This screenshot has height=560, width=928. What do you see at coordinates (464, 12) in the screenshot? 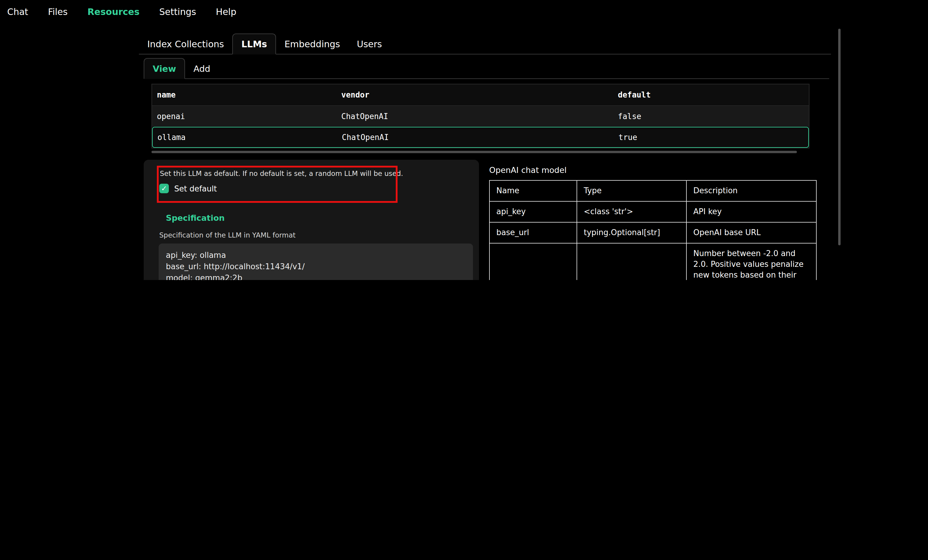
I see `top-nav: Chat Files Resources Settings Help` at bounding box center [464, 12].